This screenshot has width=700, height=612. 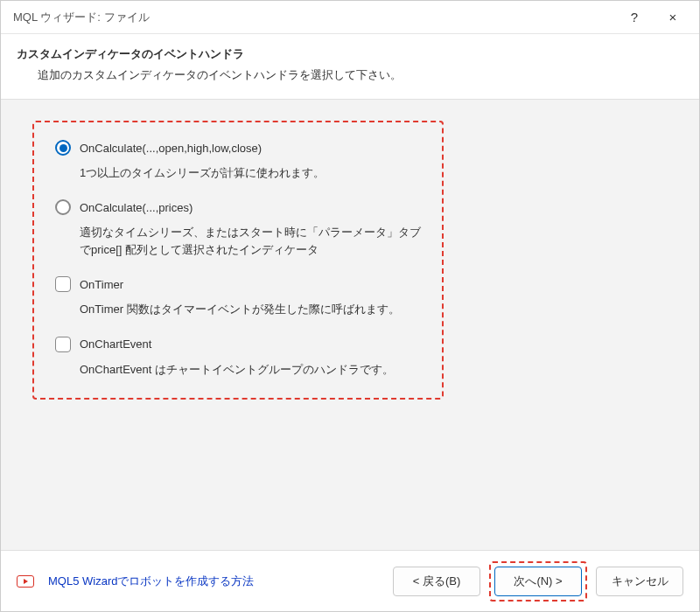 What do you see at coordinates (538, 581) in the screenshot?
I see `next-button: 次へ(N) >` at bounding box center [538, 581].